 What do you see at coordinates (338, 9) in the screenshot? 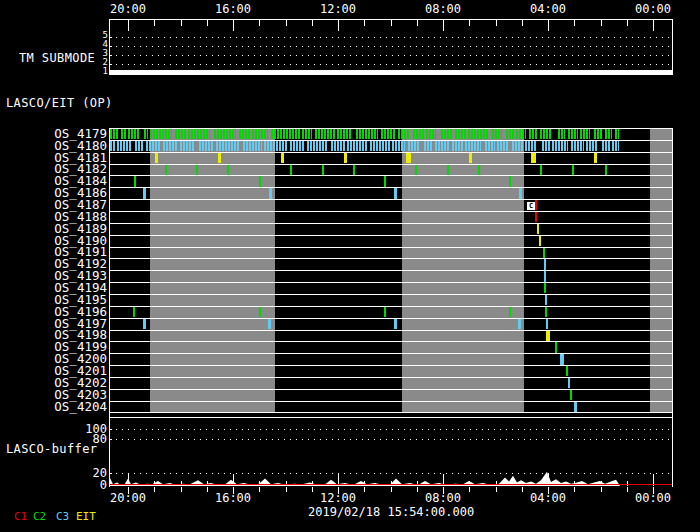
I see `top-time-label: 12:00` at bounding box center [338, 9].